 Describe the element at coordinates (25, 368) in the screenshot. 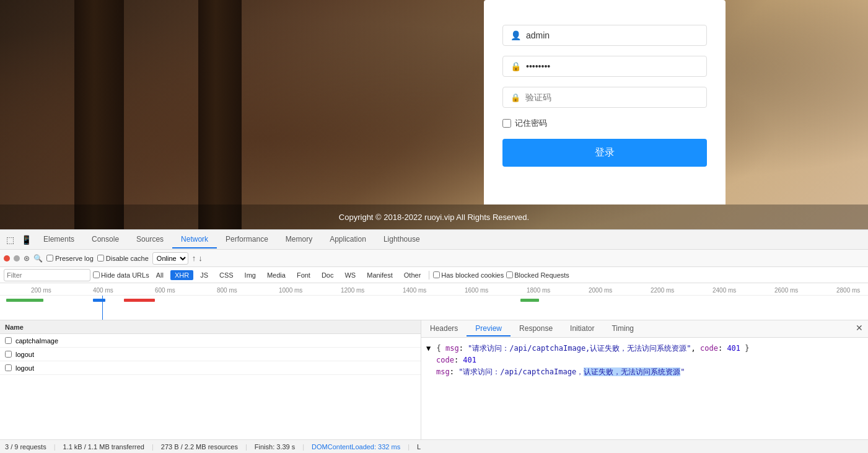

I see `request-name-logout2: logout` at that location.